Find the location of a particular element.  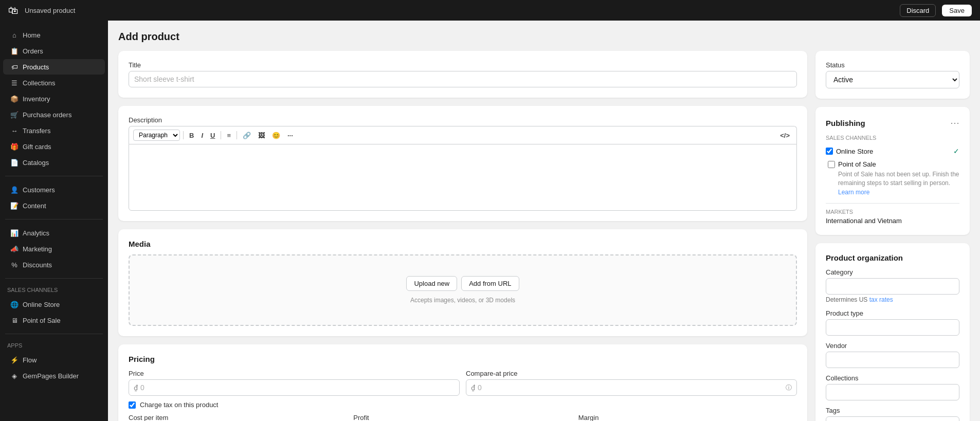

vendor-label: Vendor is located at coordinates (893, 345).